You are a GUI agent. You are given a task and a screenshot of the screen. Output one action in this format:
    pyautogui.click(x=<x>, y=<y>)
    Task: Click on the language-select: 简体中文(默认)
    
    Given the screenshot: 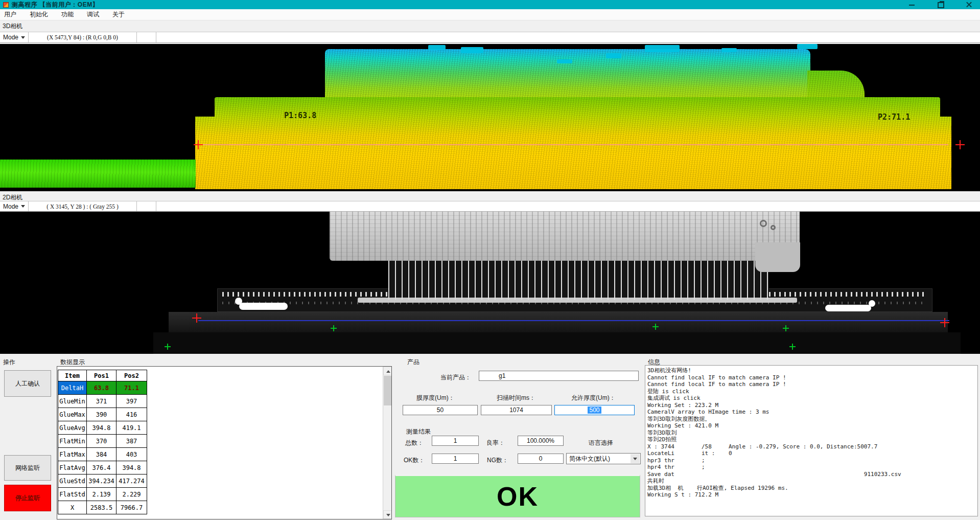 What is the action you would take?
    pyautogui.click(x=603, y=459)
    